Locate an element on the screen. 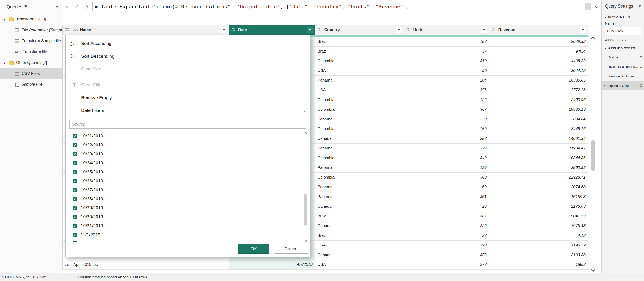 The image size is (644, 281). applied-step: × Expanded Output Table ⚙ is located at coordinates (623, 86).